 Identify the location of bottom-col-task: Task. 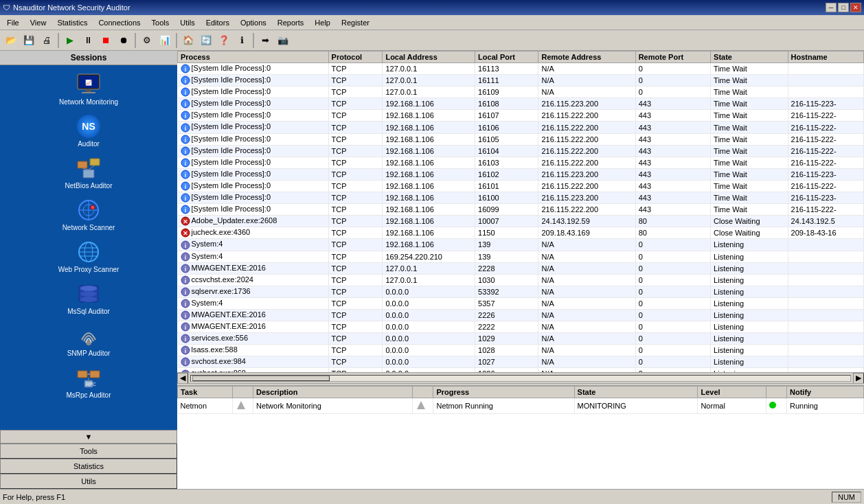
(205, 393).